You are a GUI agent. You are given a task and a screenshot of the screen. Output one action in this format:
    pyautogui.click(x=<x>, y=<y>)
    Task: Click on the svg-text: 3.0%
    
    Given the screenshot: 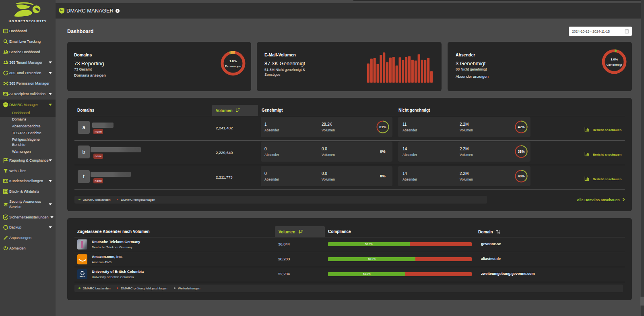 What is the action you would take?
    pyautogui.click(x=614, y=60)
    